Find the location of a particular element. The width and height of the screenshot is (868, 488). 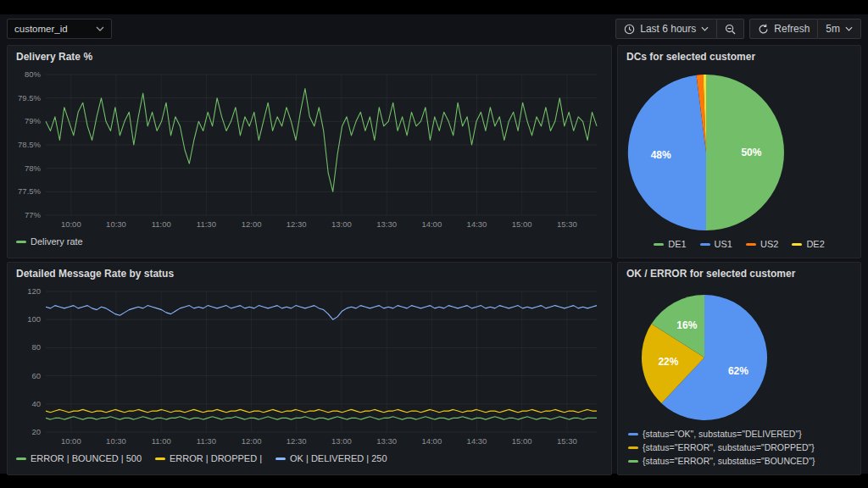

panel-title: OK / ERROR for selected customer is located at coordinates (739, 274).